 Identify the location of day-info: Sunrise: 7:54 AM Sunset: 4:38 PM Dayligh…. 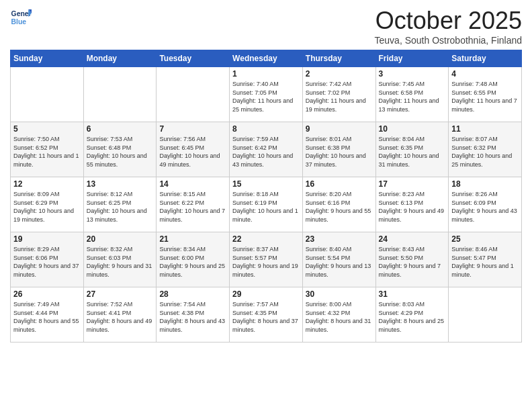
(193, 317).